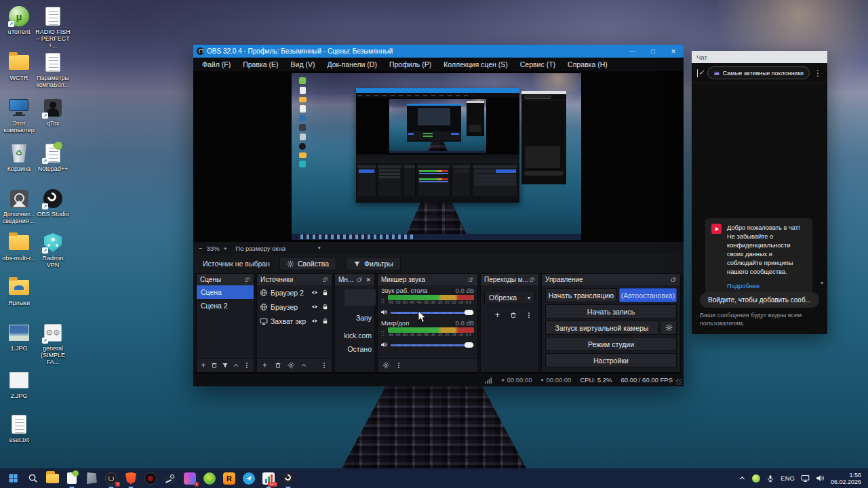  What do you see at coordinates (294, 293) in the screenshot?
I see `source-row-browser2: Браузер 2` at bounding box center [294, 293].